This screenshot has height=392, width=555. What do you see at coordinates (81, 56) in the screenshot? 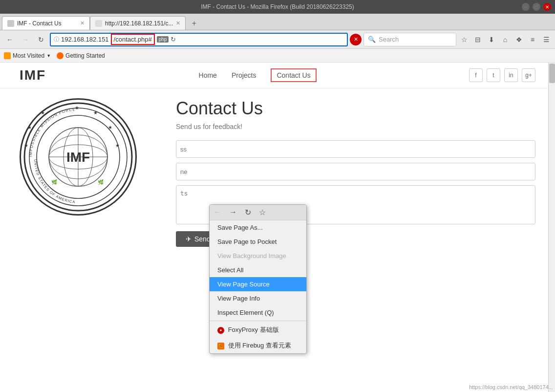
I see `bookmark-getting-started: Getting Started` at bounding box center [81, 56].